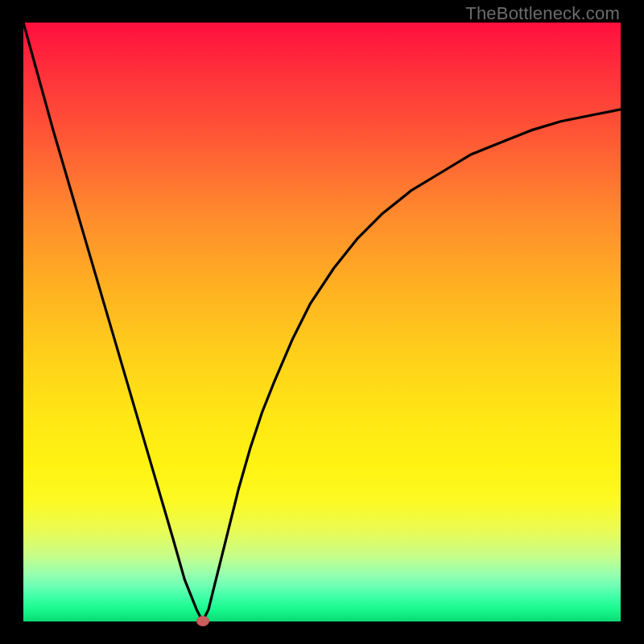 The height and width of the screenshot is (644, 644). I want to click on minimum-marker, so click(203, 621).